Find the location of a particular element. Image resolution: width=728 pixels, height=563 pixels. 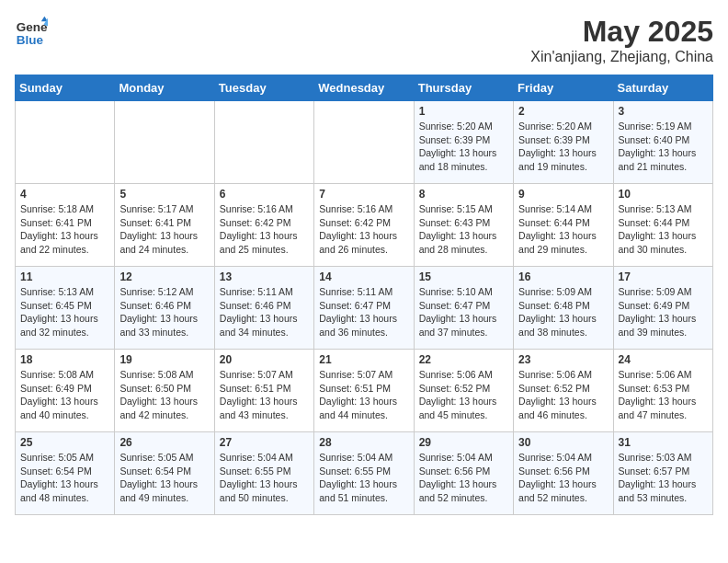

calendar-cell: 11Sunrise: 5:13 AM Sunset: 6:45 PM Dayli… is located at coordinates (65, 308).